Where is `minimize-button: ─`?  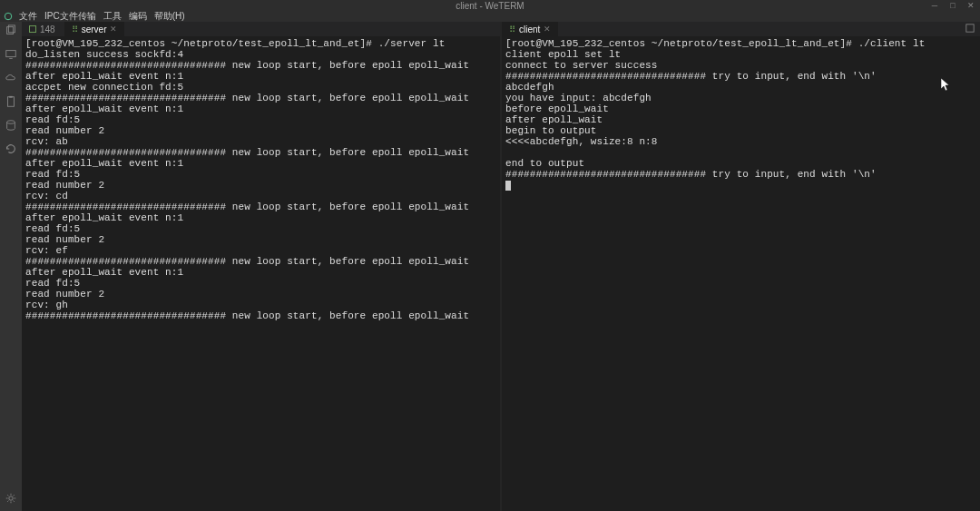
minimize-button: ─ is located at coordinates (935, 5).